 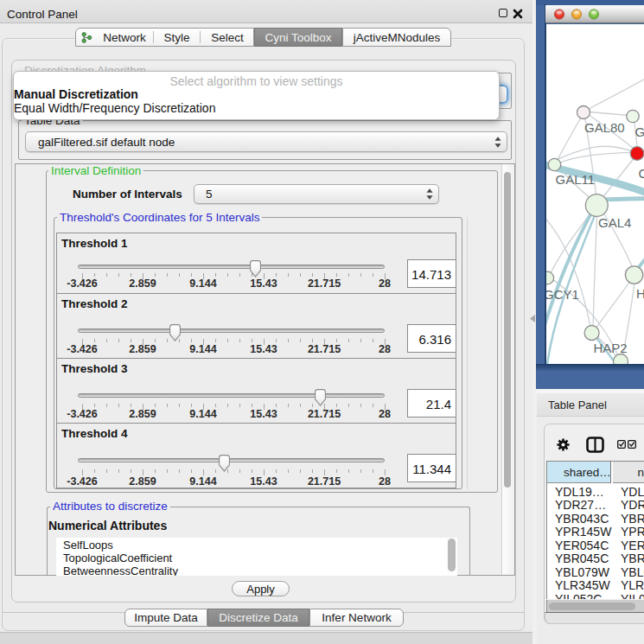 I want to click on svg-text: GAL7, so click(x=640, y=131).